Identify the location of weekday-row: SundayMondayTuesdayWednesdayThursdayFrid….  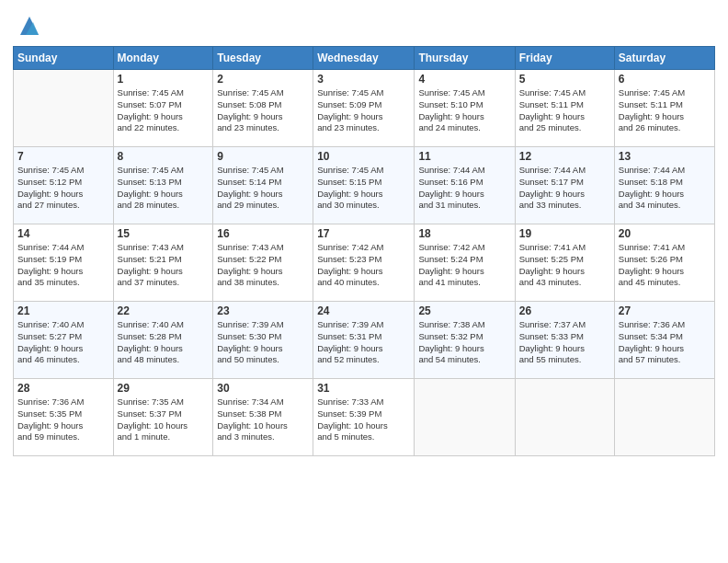
(364, 59).